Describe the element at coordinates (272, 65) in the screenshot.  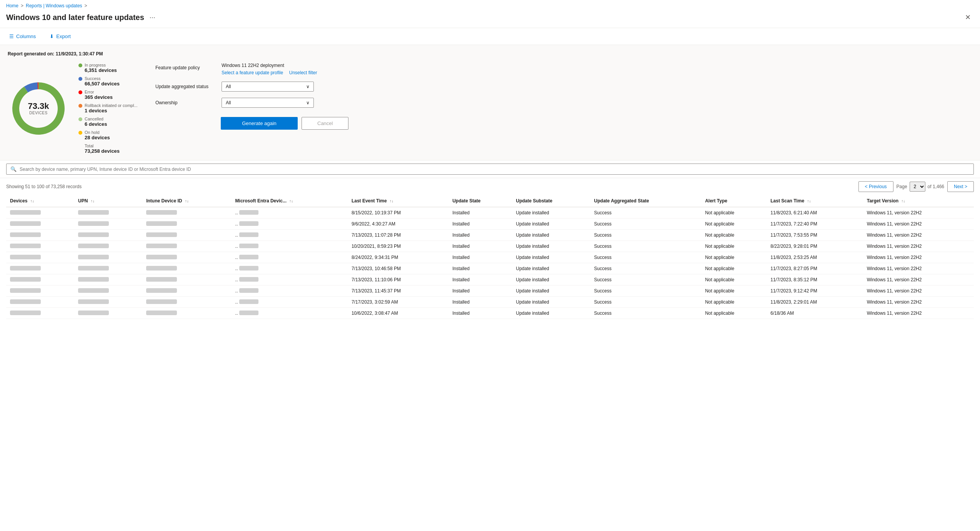
I see `policy-value: Windows 11 22H2 deployment` at that location.